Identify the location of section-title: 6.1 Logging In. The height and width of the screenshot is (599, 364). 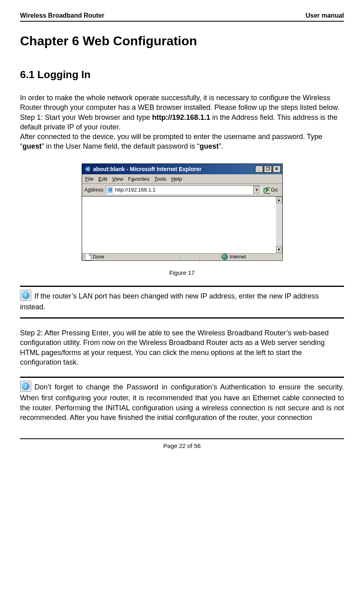
(182, 75).